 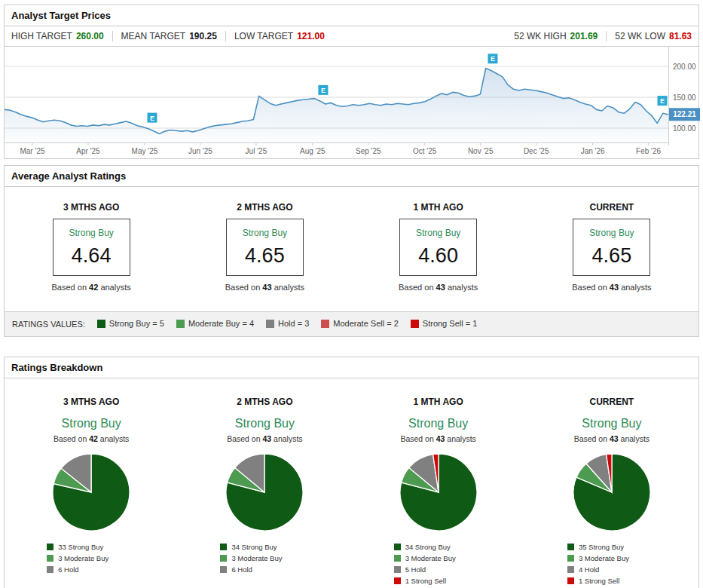 What do you see at coordinates (368, 151) in the screenshot?
I see `svg-text: Sep '25` at bounding box center [368, 151].